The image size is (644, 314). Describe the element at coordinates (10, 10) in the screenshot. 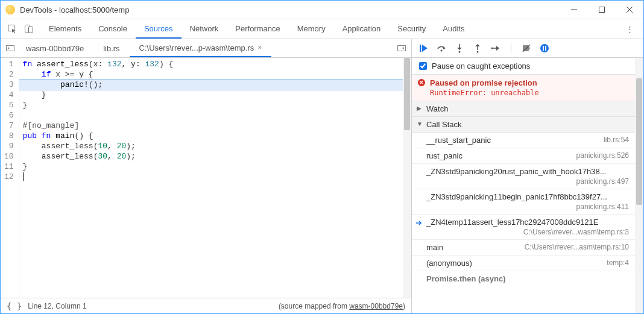

I see `chrome-icon` at that location.